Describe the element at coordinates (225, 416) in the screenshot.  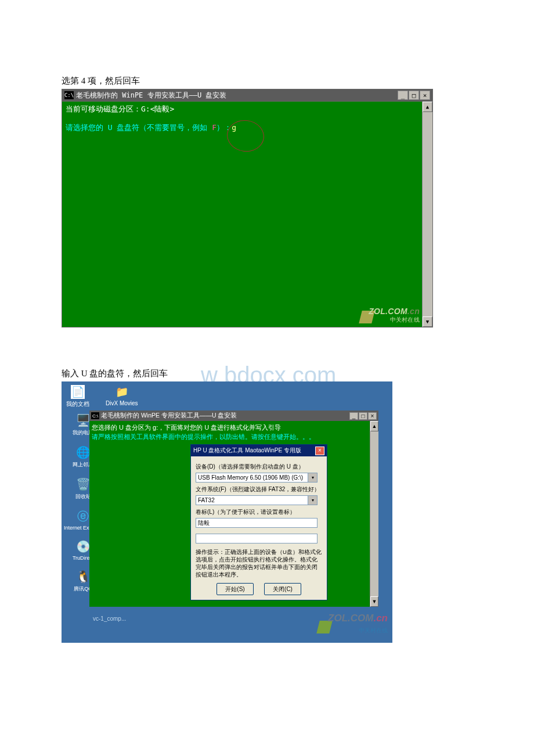
I see `window-title-2: 老毛桃制作的 WinPE 专用安装工具——U 盘安装` at that location.